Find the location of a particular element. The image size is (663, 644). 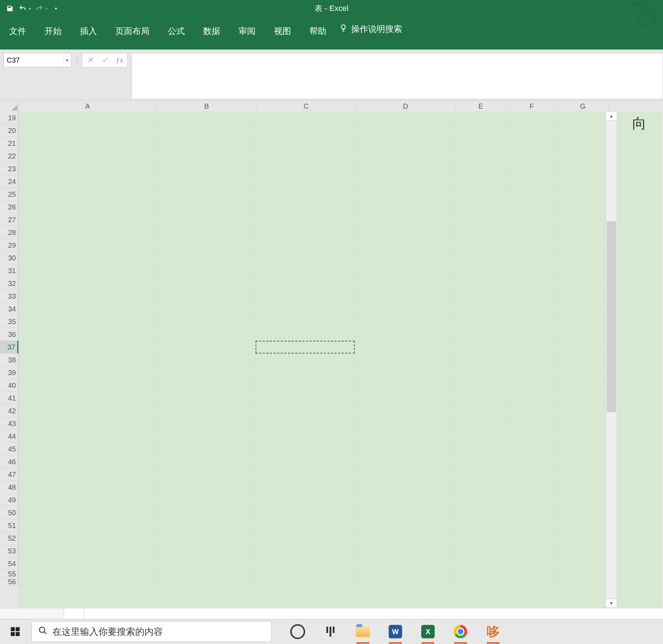

cell-B28 is located at coordinates (206, 232).